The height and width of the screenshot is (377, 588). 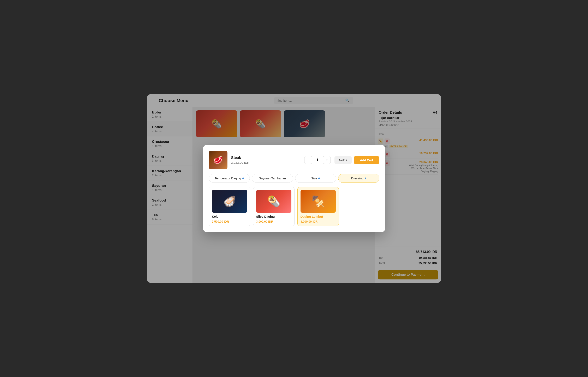 I want to click on notes-button: Notes, so click(x=343, y=160).